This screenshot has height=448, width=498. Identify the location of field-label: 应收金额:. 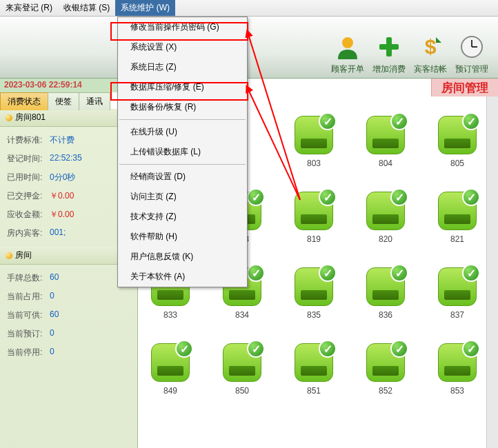
(28, 215).